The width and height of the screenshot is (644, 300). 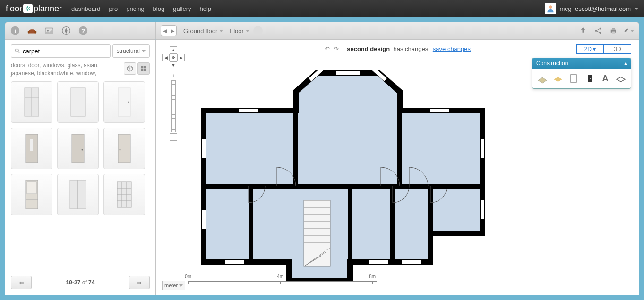 I want to click on page-prev-button: ⬅, so click(x=21, y=283).